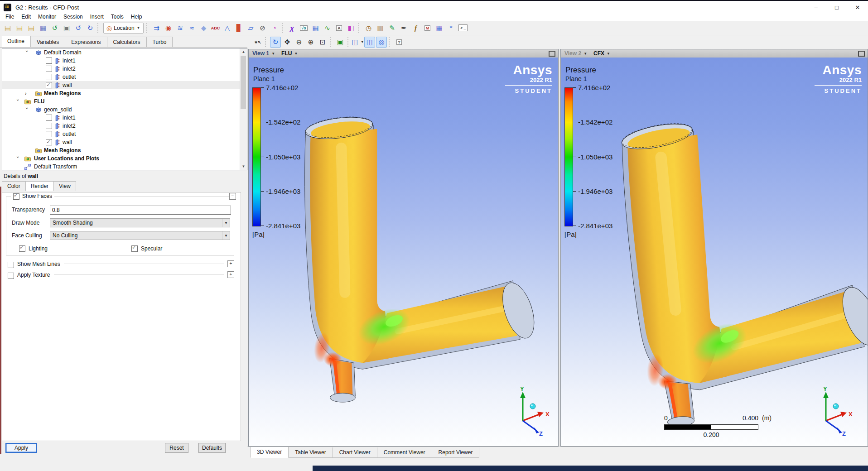 This screenshot has height=471, width=868. I want to click on probe-select-icon: ∗↖, so click(258, 42).